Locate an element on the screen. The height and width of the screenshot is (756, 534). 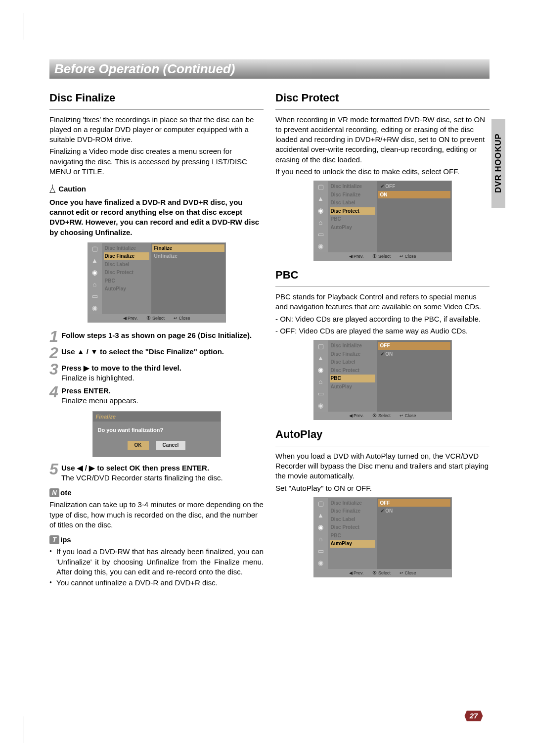
note-icon: N is located at coordinates (54, 493).